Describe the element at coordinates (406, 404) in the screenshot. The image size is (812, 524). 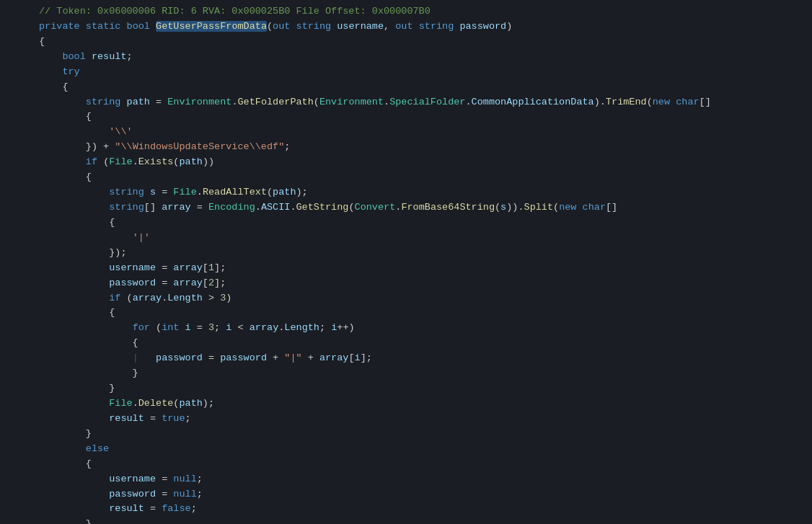
I see `code-line: File.Delete(path);` at that location.